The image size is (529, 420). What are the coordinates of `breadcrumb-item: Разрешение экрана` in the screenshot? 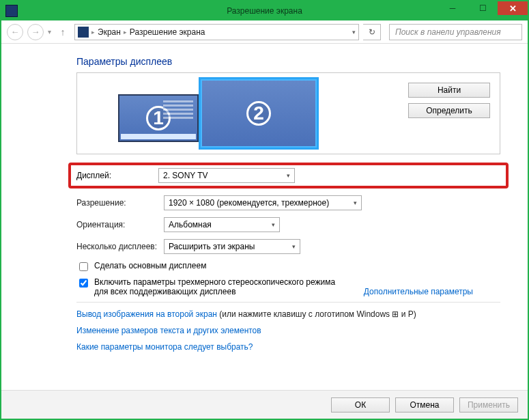 It's located at (168, 32).